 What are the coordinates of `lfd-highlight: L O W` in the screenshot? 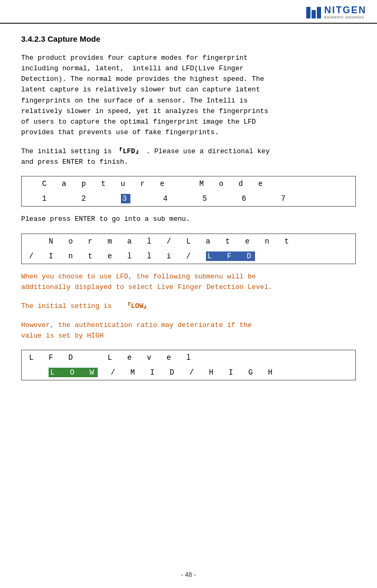 It's located at (73, 372).